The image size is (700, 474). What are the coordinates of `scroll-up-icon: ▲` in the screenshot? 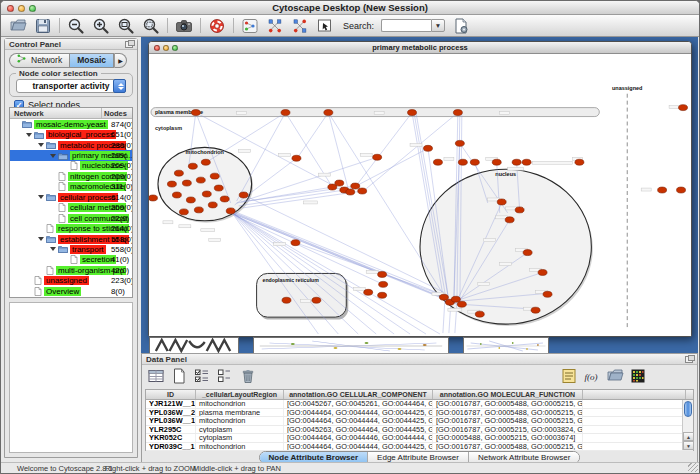 It's located at (688, 436).